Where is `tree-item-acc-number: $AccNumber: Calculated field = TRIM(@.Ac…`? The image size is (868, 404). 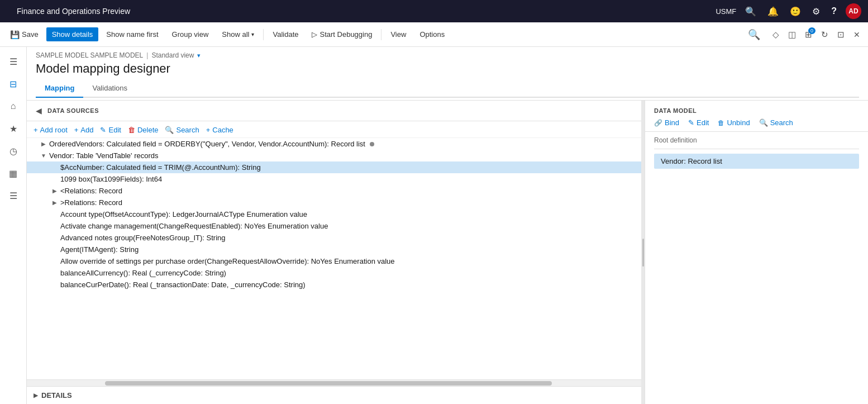 tree-item-acc-number: $AccNumber: Calculated field = TRIM(@.Ac… is located at coordinates (334, 168).